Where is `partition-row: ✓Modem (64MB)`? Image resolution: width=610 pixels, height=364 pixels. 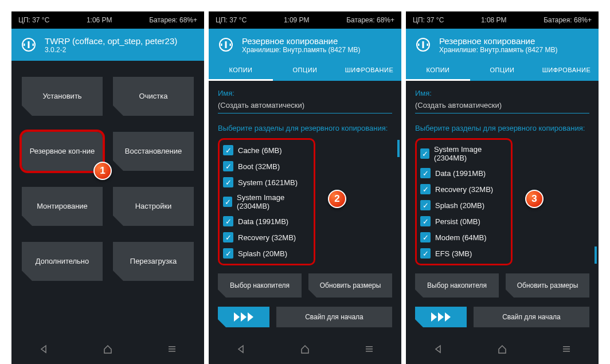
partition-row: ✓Modem (64MB) is located at coordinates (464, 237).